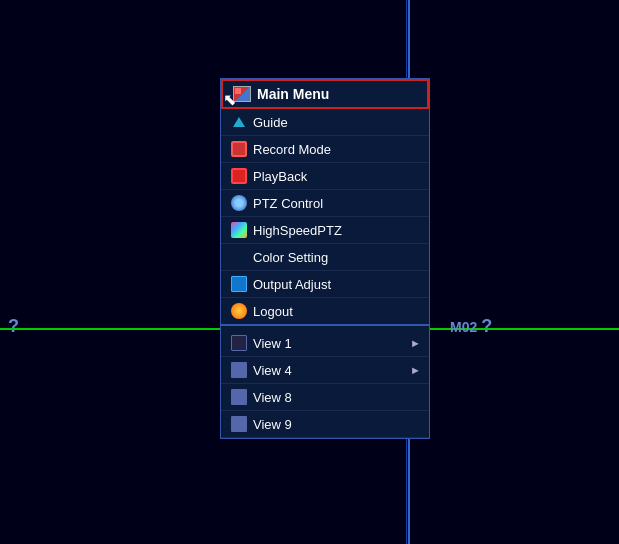  Describe the element at coordinates (239, 149) in the screenshot. I see `record-icon` at that location.